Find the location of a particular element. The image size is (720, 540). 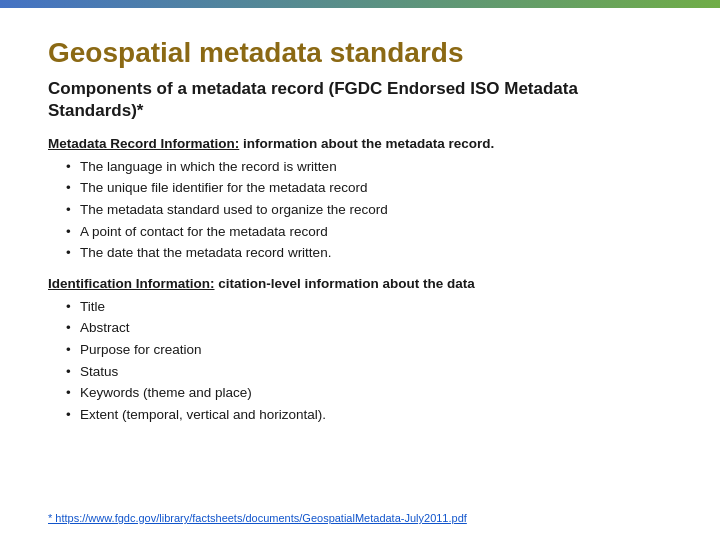

slide-subtitle: Components of a metadata record (FGDC En… is located at coordinates (360, 100).